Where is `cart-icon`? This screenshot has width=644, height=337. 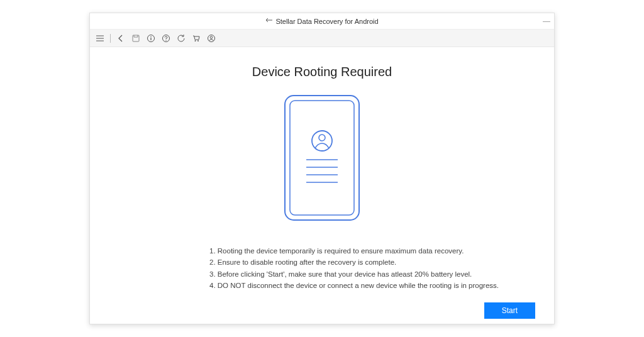
cart-icon is located at coordinates (196, 38).